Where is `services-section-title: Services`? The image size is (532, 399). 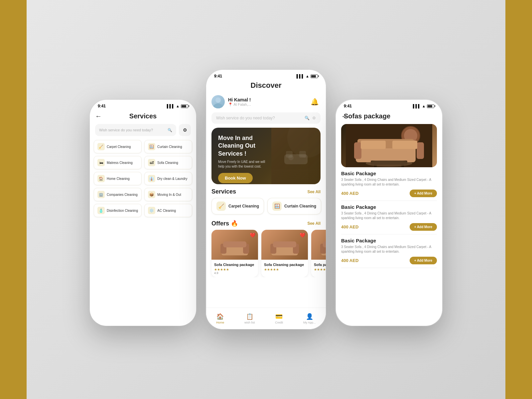 services-section-title: Services is located at coordinates (224, 192).